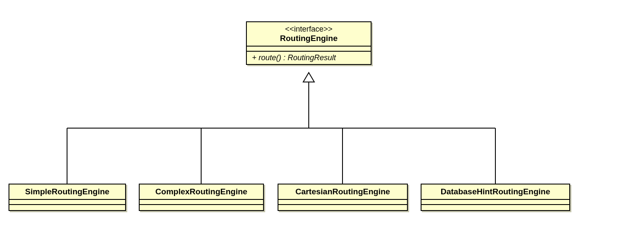 Image resolution: width=644 pixels, height=240 pixels. Describe the element at coordinates (342, 197) in the screenshot. I see `uml-class-cartesian: CartesianRoutingEngine` at that location.